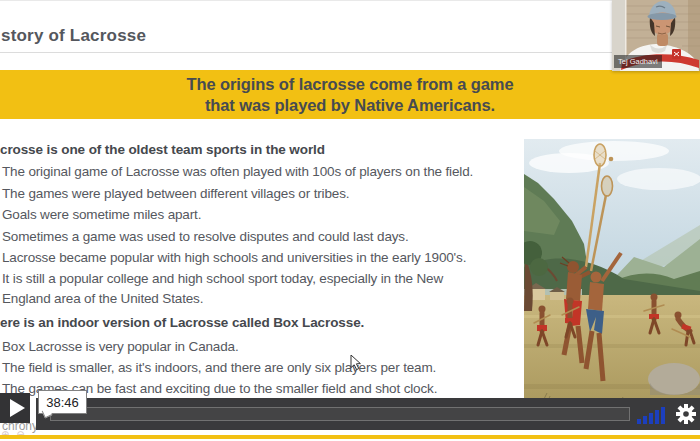  I want to click on title-divider, so click(350, 52).